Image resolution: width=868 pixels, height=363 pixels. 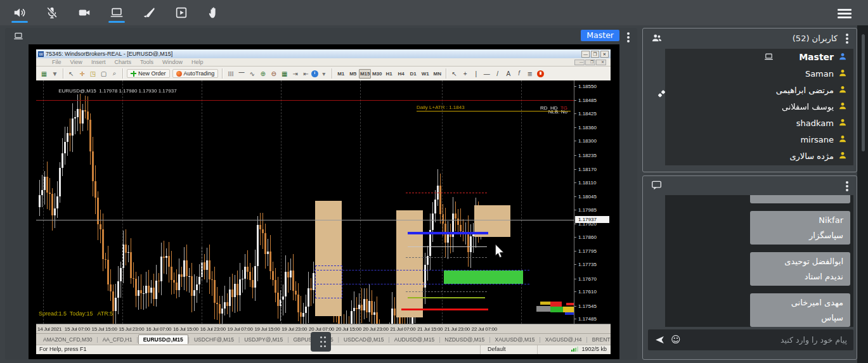 I want to click on user-name: Master, so click(x=817, y=57).